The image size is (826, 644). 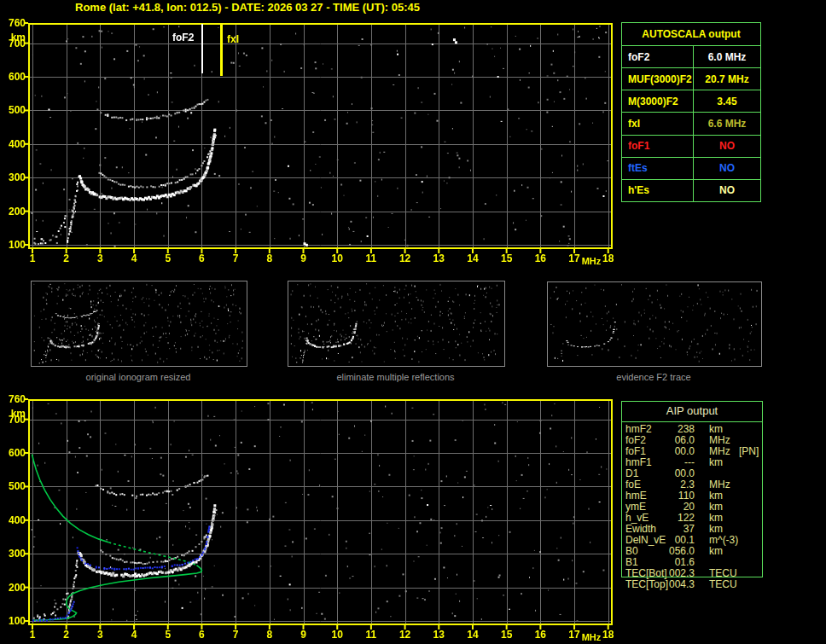 What do you see at coordinates (13, 38) in the screenshot?
I see `y-axis-unit-top: km` at bounding box center [13, 38].